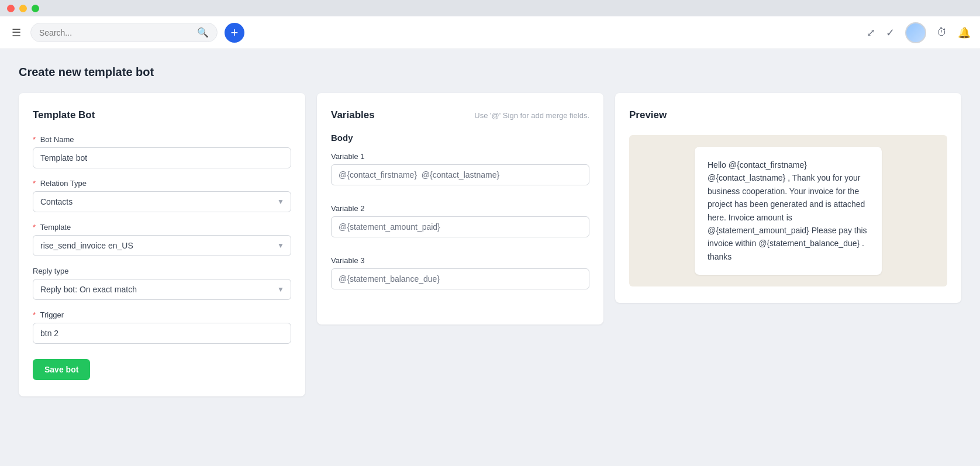 Image resolution: width=980 pixels, height=466 pixels. What do you see at coordinates (61, 370) in the screenshot?
I see `save-bot-button: Save bot` at bounding box center [61, 370].